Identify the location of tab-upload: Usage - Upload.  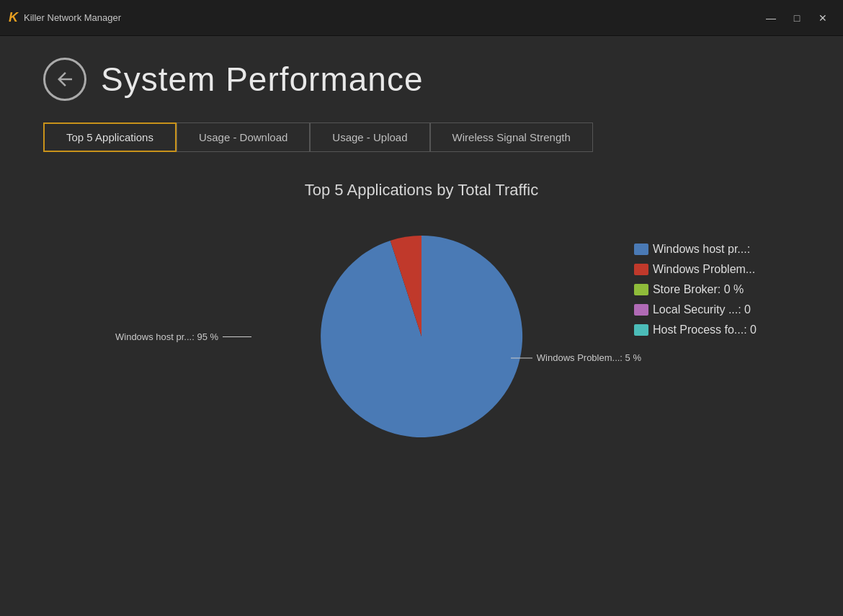
(370, 137).